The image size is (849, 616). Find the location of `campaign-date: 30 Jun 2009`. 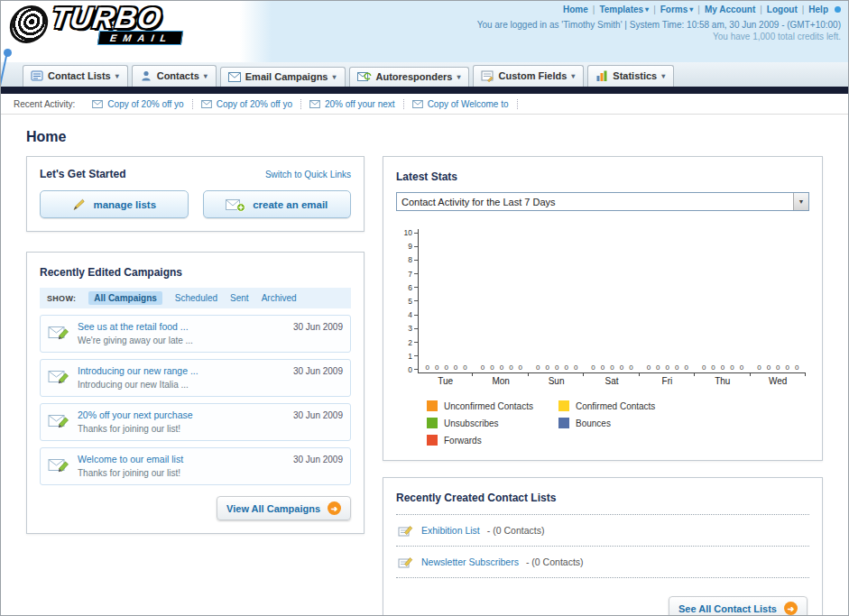

campaign-date: 30 Jun 2009 is located at coordinates (318, 415).